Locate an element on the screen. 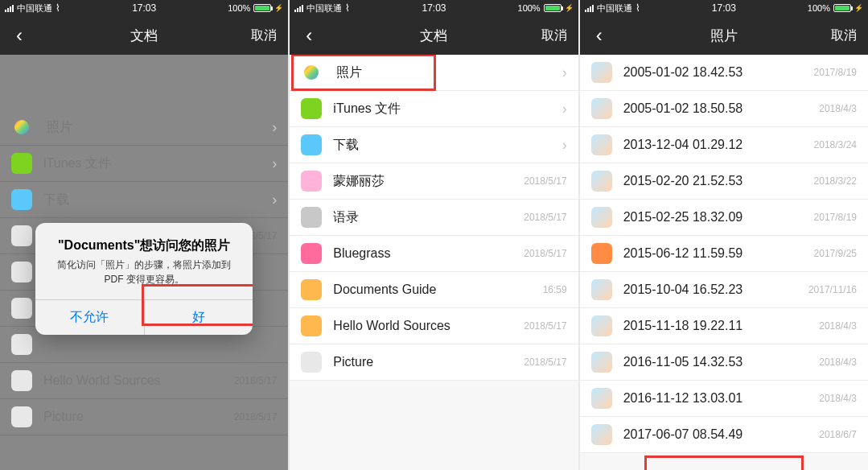 The image size is (868, 470). list-item: 蒙娜丽莎2018/5/17 is located at coordinates (434, 182).